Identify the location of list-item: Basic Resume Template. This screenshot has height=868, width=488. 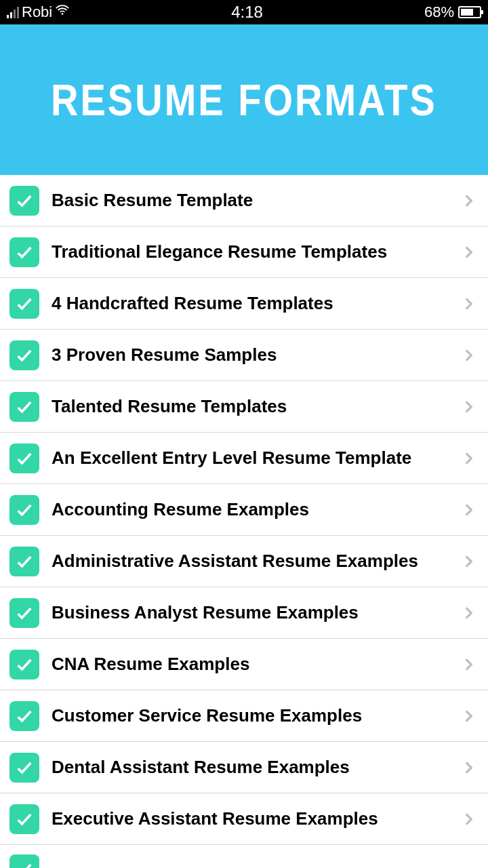
(244, 201).